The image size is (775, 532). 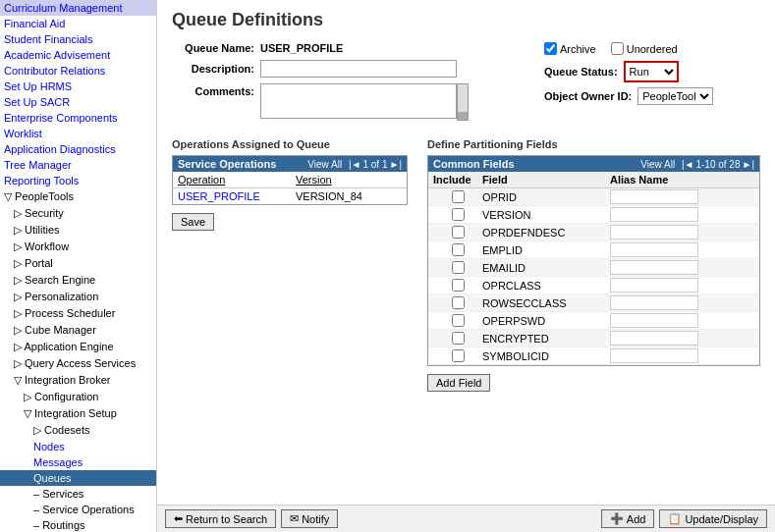 I want to click on comments-input, so click(x=359, y=101).